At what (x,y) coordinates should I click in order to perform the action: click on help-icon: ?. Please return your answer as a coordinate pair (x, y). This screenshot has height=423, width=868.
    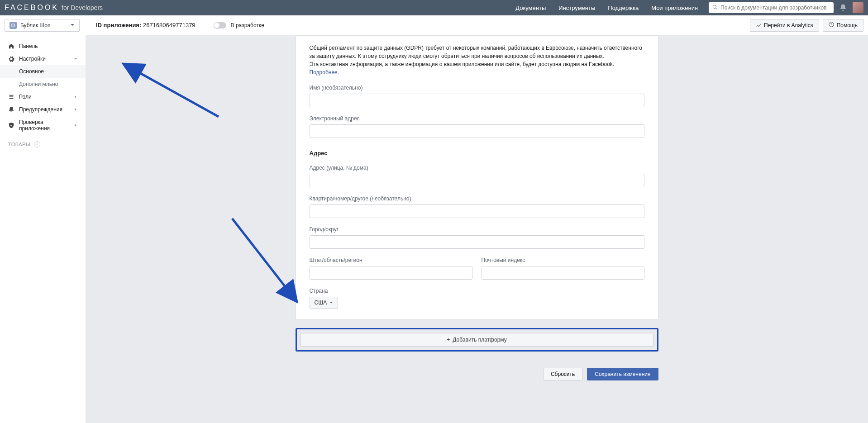
    Looking at the image, I should click on (831, 25).